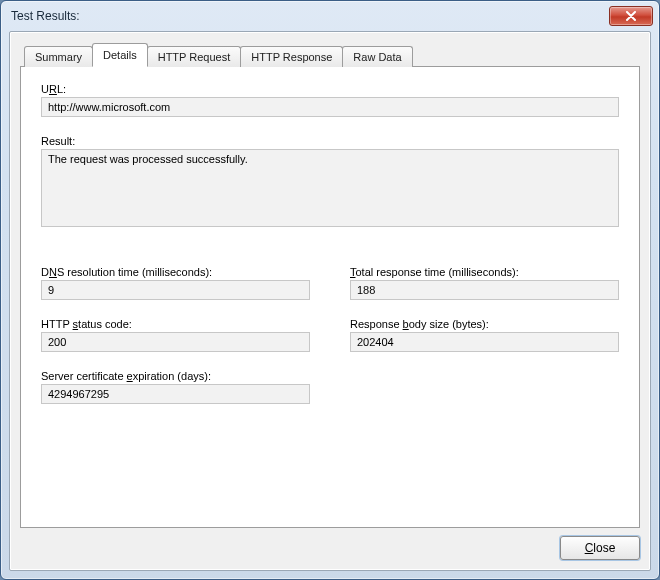 This screenshot has width=660, height=580. Describe the element at coordinates (631, 16) in the screenshot. I see `window-close-button` at that location.